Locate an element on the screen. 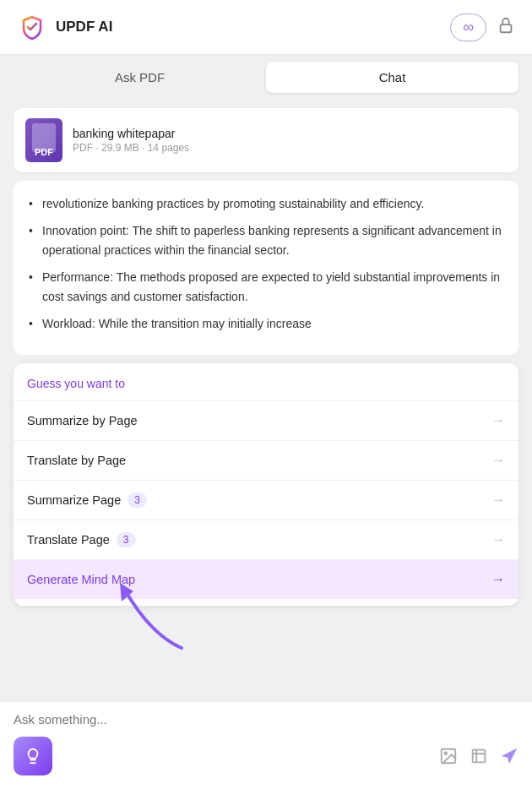 Image resolution: width=532 pixels, height=789 pixels. list-item: Performance: The methods proposed are ex… is located at coordinates (266, 287).